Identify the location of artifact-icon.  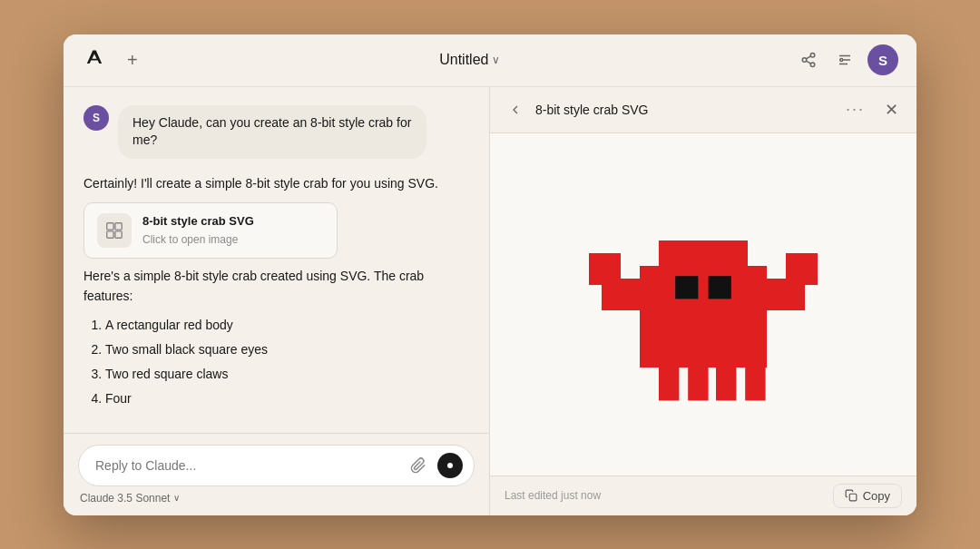
(114, 230).